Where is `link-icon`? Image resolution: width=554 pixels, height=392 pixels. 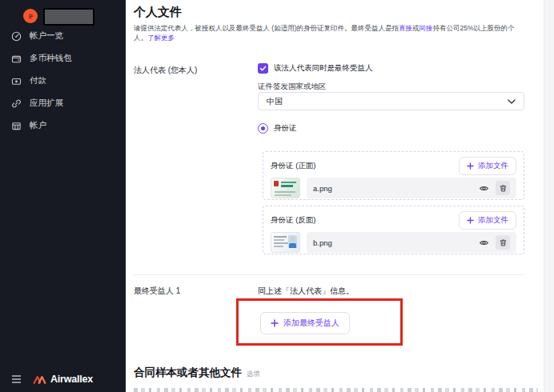 link-icon is located at coordinates (16, 104).